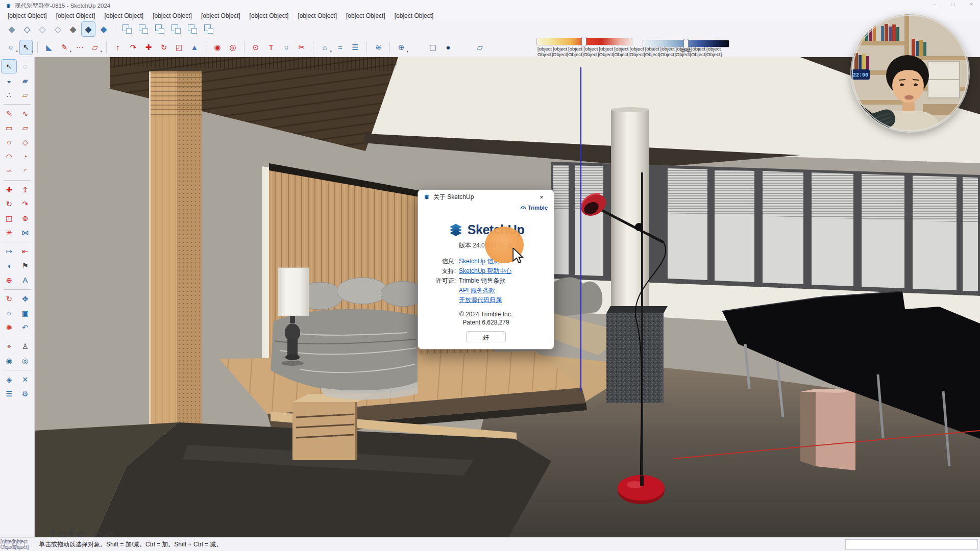  Describe the element at coordinates (9, 233) in the screenshot. I see `axes-tool: ✳` at that location.